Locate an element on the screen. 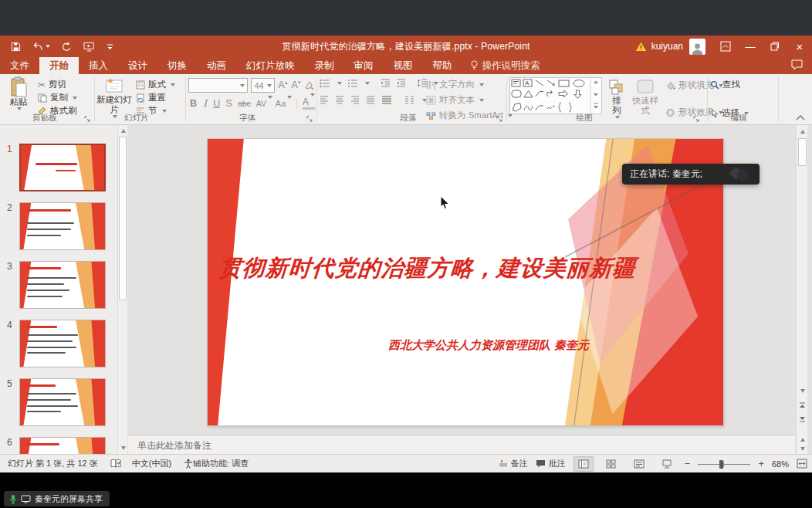 This screenshot has height=508, width=812. zoom-slider is located at coordinates (724, 464).